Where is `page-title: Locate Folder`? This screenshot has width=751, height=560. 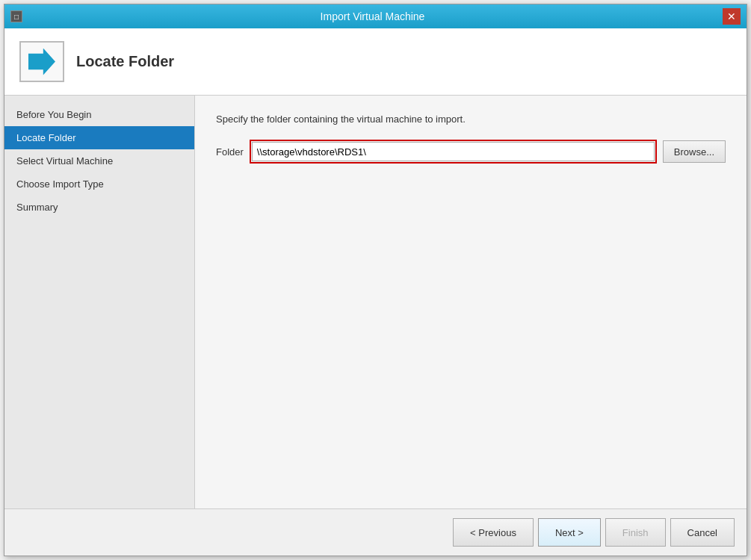 page-title: Locate Folder is located at coordinates (126, 61).